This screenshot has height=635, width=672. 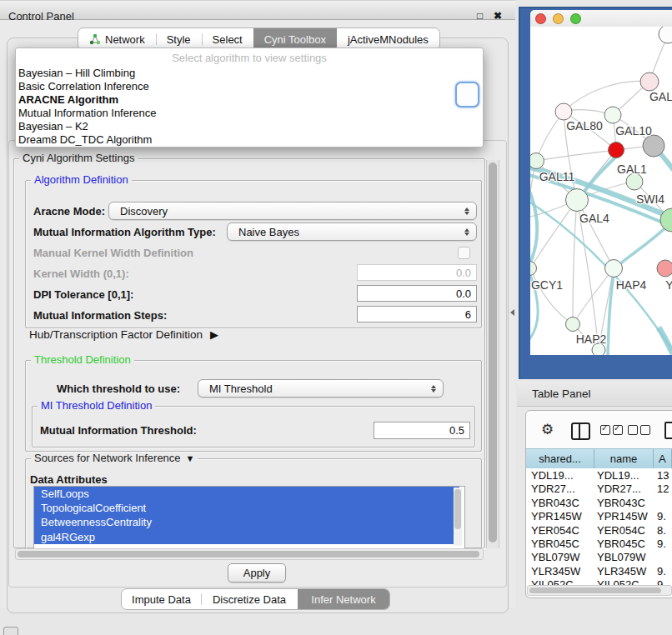 What do you see at coordinates (417, 272) in the screenshot?
I see `kernel-width-field: 0.0` at bounding box center [417, 272].